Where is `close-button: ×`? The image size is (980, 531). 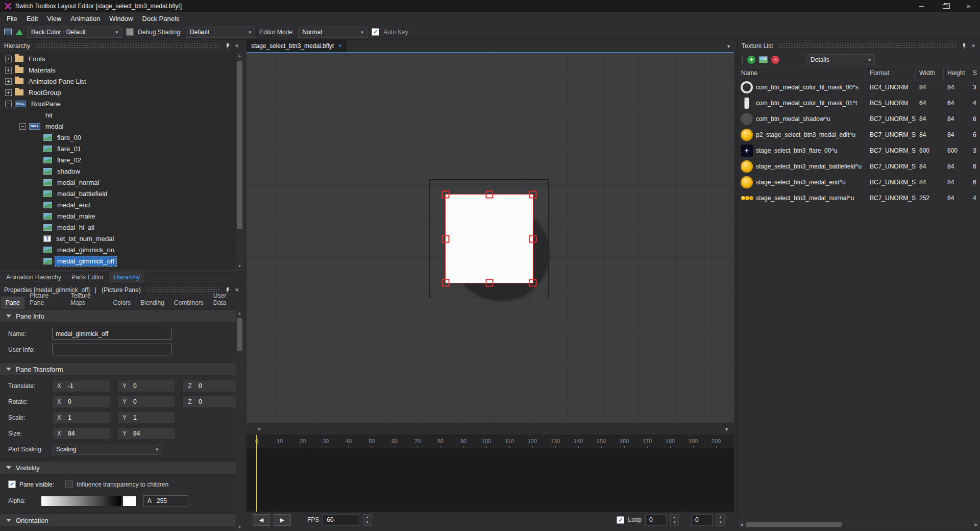 close-button: × is located at coordinates (968, 6).